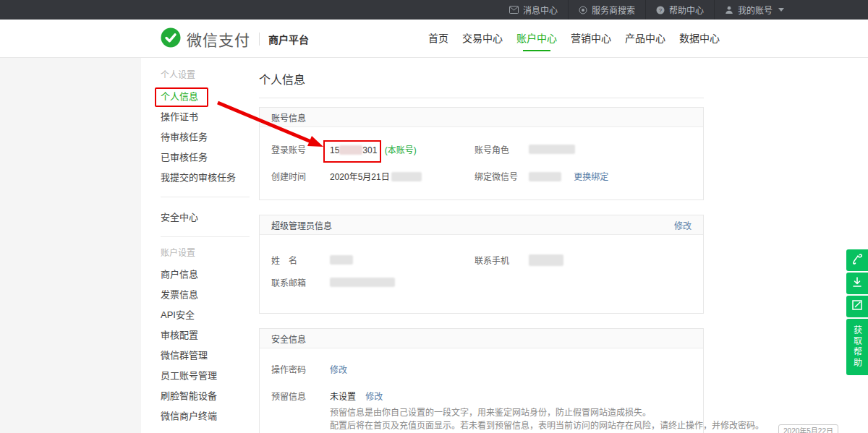  What do you see at coordinates (502, 176) in the screenshot?
I see `bound-wechat-label: 绑定微信号` at bounding box center [502, 176].